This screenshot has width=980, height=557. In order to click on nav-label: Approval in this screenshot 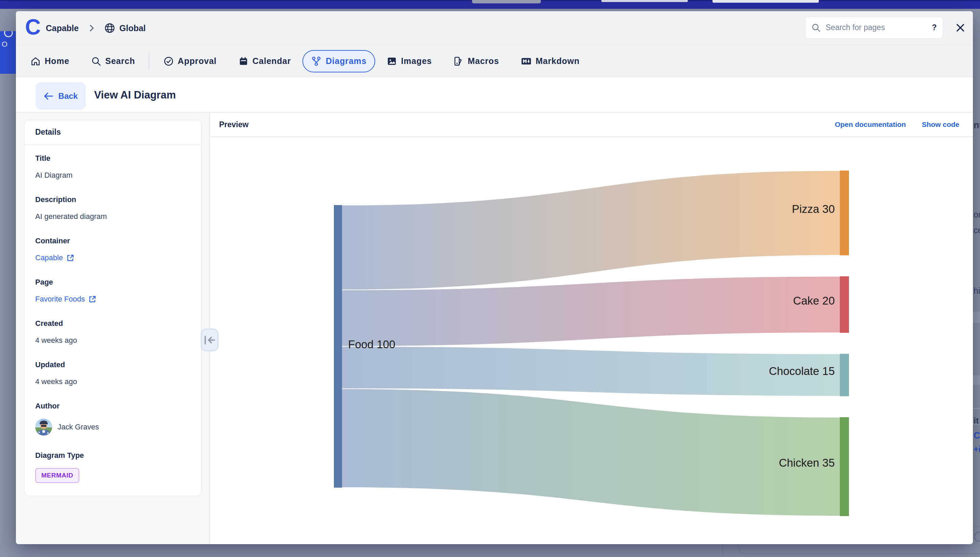, I will do `click(197, 61)`.